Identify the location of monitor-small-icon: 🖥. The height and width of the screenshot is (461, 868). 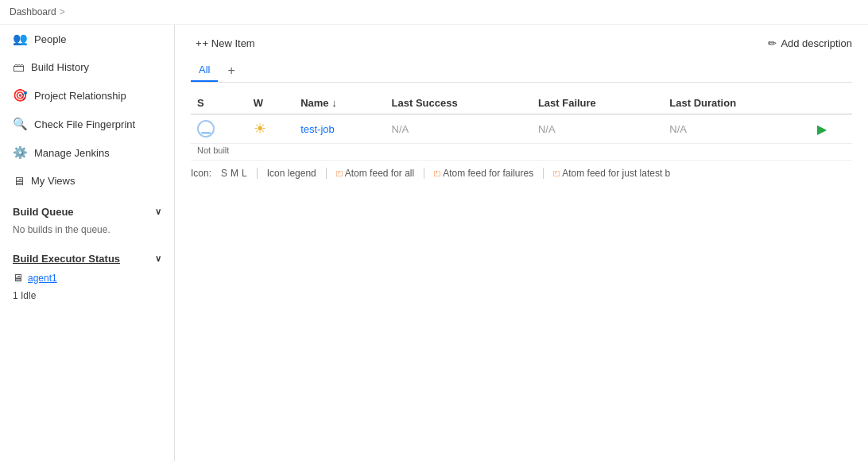
(17, 278).